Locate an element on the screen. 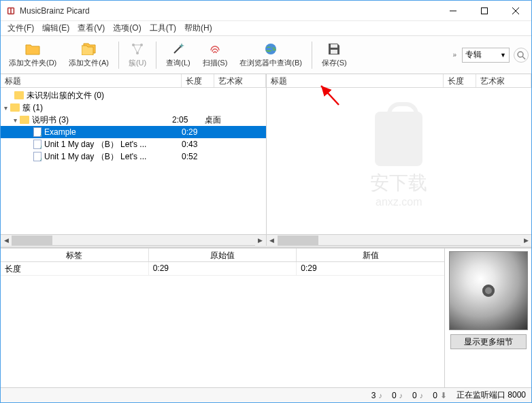 The width and height of the screenshot is (532, 403). search-button is located at coordinates (521, 55).